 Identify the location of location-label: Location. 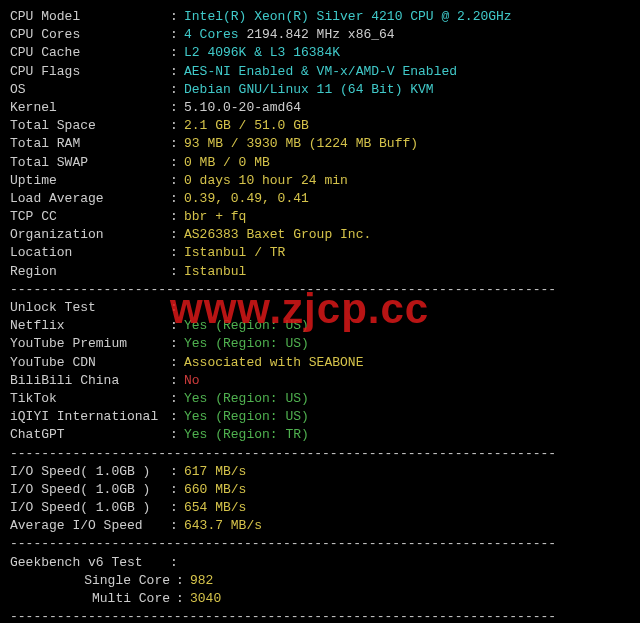
(90, 253).